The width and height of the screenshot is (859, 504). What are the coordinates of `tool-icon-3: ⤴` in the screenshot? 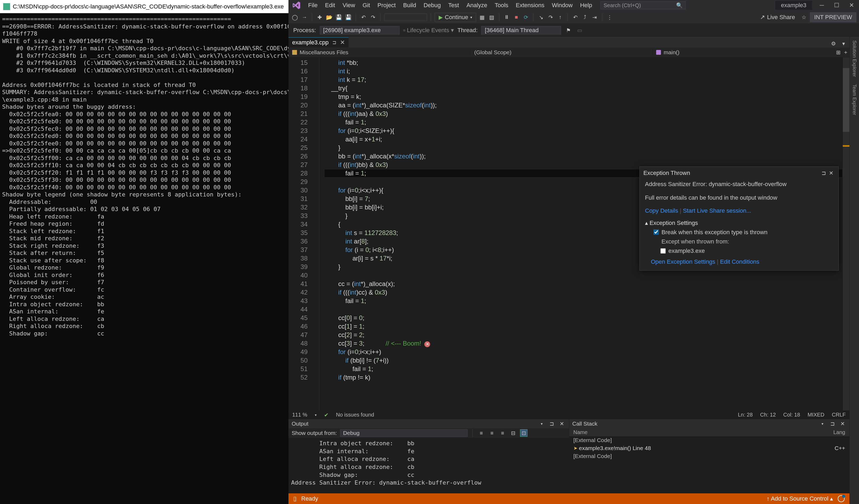 It's located at (585, 17).